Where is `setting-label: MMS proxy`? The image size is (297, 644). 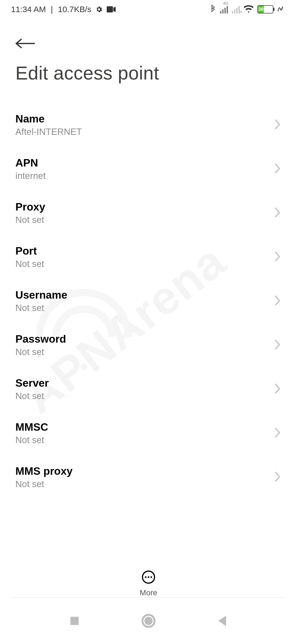
setting-label: MMS proxy is located at coordinates (44, 471).